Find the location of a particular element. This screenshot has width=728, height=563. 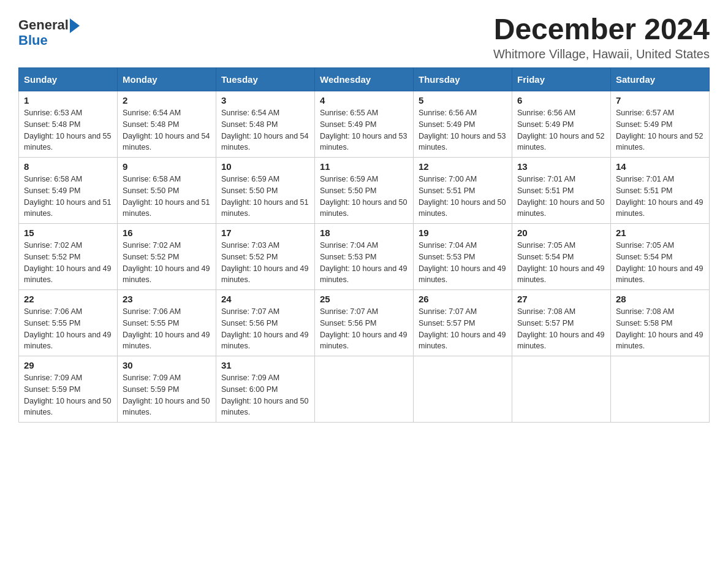

calendar-day-header-monday: Monday is located at coordinates (167, 80).